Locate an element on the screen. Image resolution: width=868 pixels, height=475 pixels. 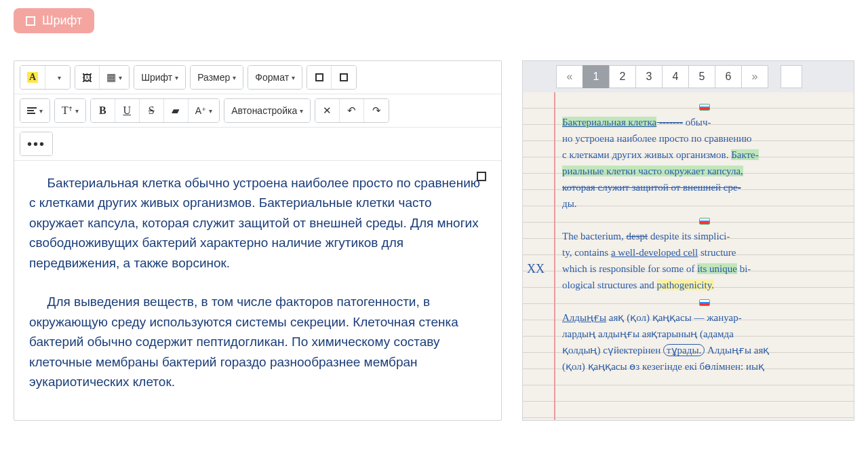
pager-input is located at coordinates (791, 77).